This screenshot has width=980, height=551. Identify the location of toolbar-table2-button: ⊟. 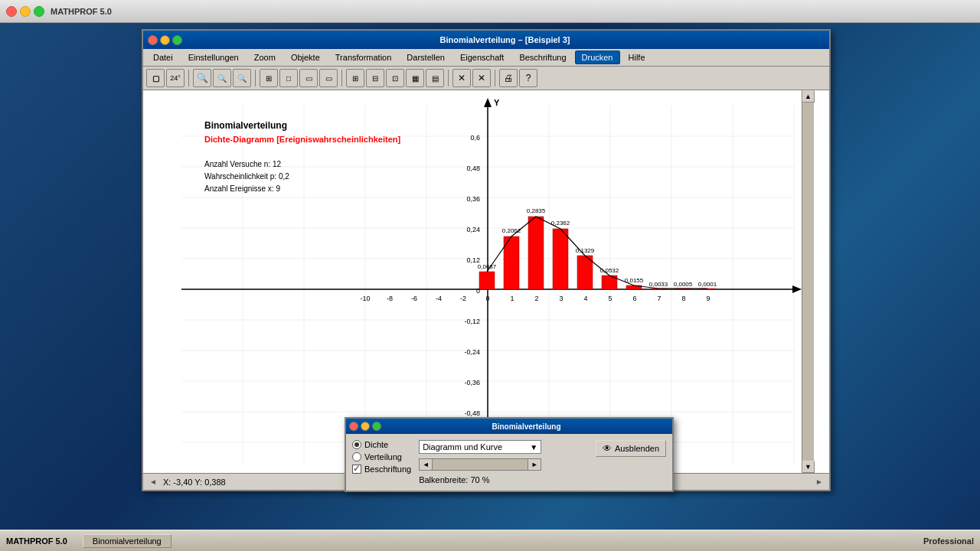
(375, 78).